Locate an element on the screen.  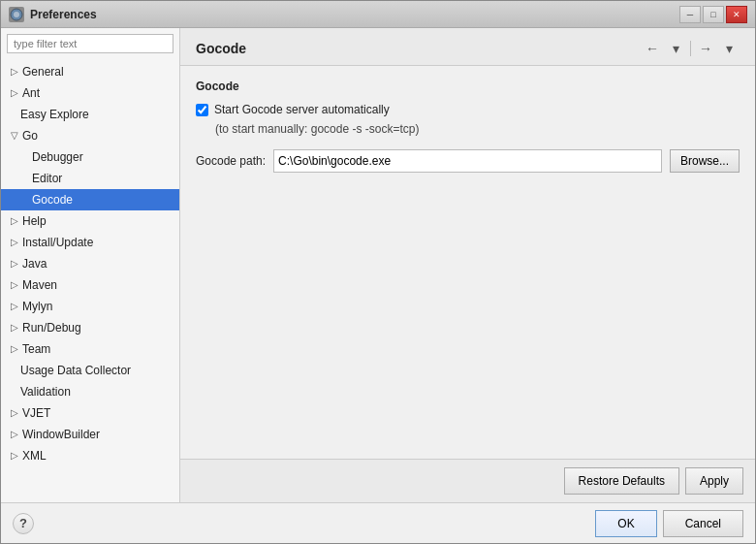
sidebar-item-usage-data-collector: Usage Data Collector is located at coordinates (90, 370).